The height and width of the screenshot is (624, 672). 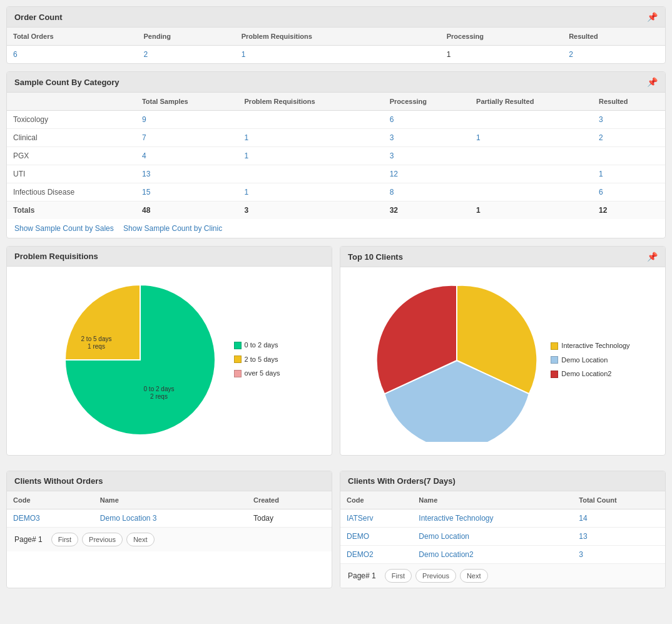 What do you see at coordinates (427, 156) in the screenshot?
I see `sample-proc-2: 3` at bounding box center [427, 156].